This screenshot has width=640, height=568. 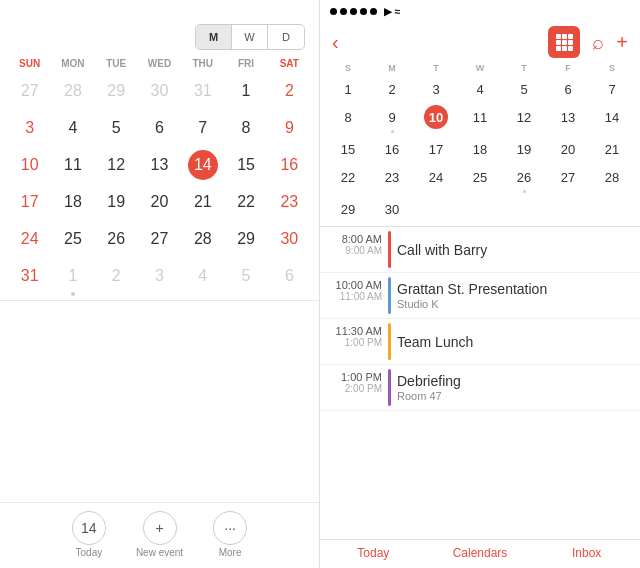 What do you see at coordinates (524, 120) in the screenshot?
I see `right-day-cell: 12` at bounding box center [524, 120].